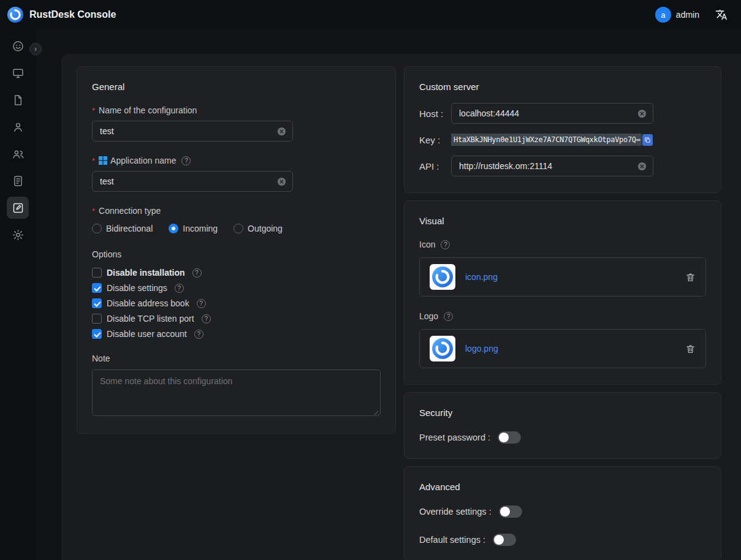 This screenshot has width=741, height=560. Describe the element at coordinates (18, 47) in the screenshot. I see `smiley-icon` at that location.